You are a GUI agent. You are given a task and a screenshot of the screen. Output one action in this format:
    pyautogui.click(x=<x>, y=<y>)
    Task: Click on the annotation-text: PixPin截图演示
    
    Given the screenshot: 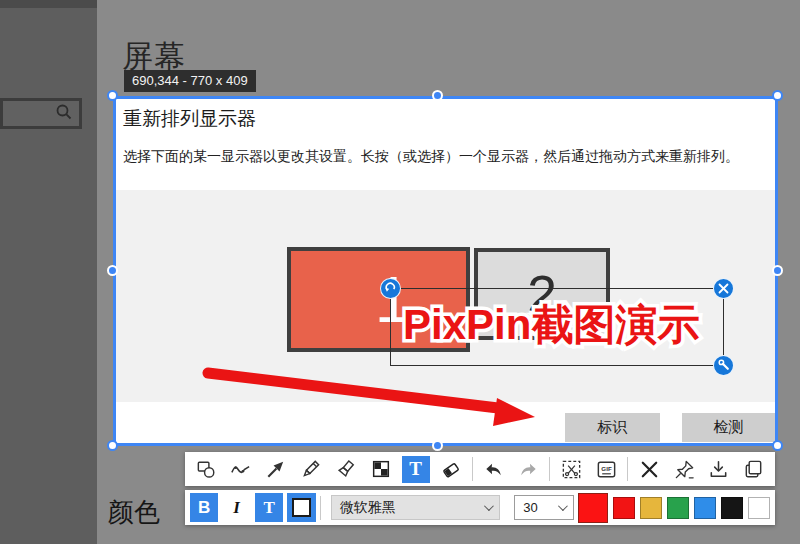 What is the action you would take?
    pyautogui.click(x=551, y=326)
    